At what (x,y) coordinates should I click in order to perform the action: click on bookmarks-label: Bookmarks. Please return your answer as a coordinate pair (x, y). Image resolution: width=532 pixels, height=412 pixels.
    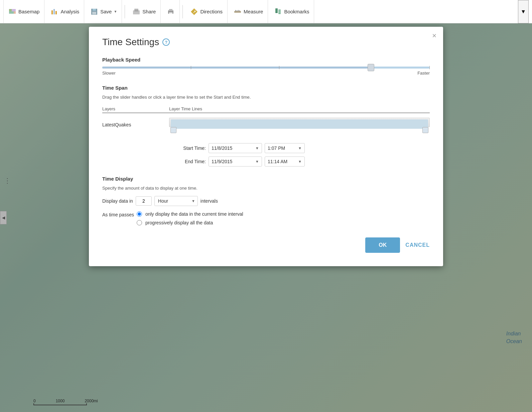
    Looking at the image, I should click on (297, 11).